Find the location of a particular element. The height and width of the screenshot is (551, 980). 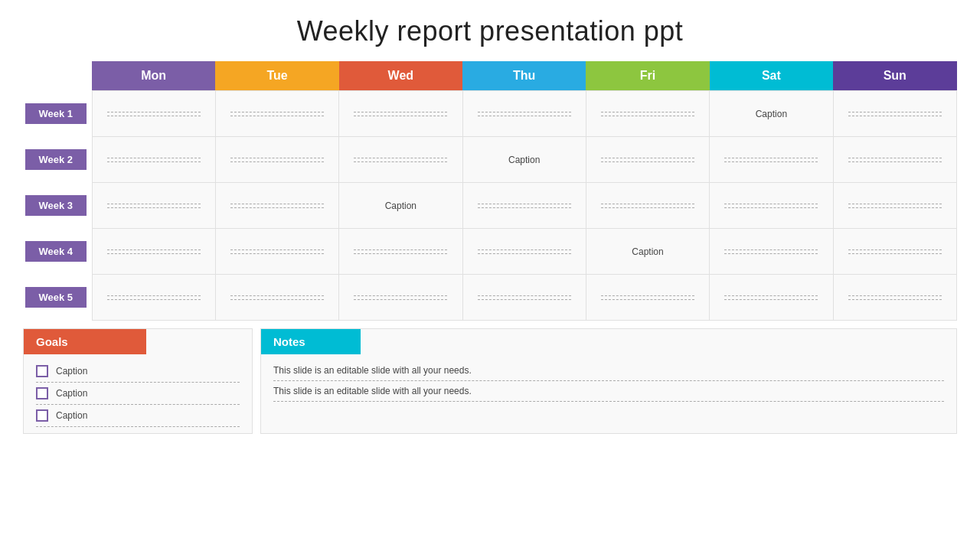

col-header-mon: Mon is located at coordinates (153, 77).